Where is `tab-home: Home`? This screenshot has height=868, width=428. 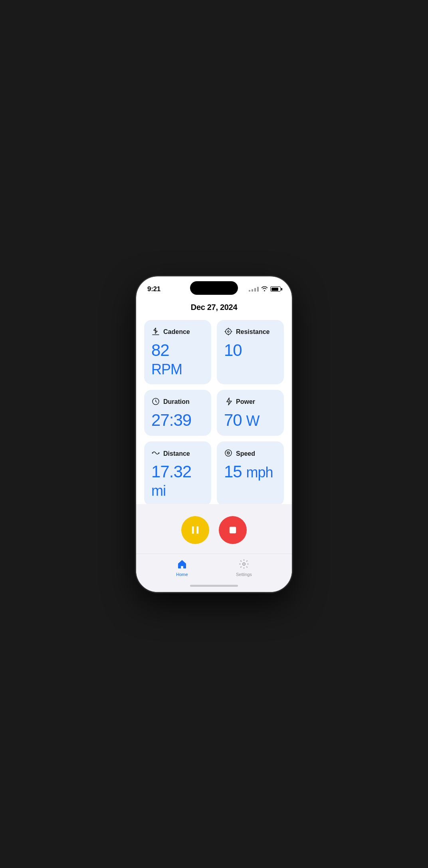
tab-home: Home is located at coordinates (182, 568).